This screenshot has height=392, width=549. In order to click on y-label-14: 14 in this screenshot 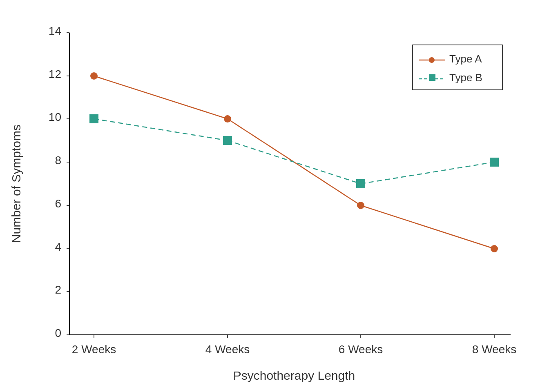, I will do `click(55, 31)`.